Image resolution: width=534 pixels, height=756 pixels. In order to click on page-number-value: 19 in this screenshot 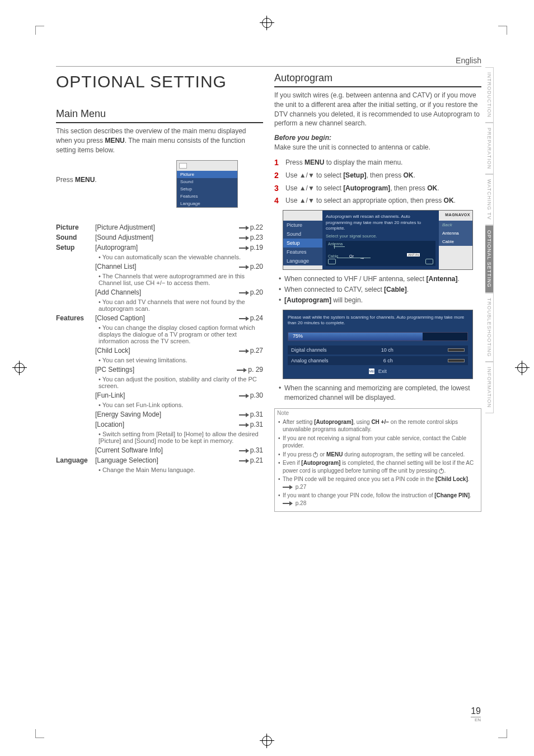, I will do `click(476, 712)`.